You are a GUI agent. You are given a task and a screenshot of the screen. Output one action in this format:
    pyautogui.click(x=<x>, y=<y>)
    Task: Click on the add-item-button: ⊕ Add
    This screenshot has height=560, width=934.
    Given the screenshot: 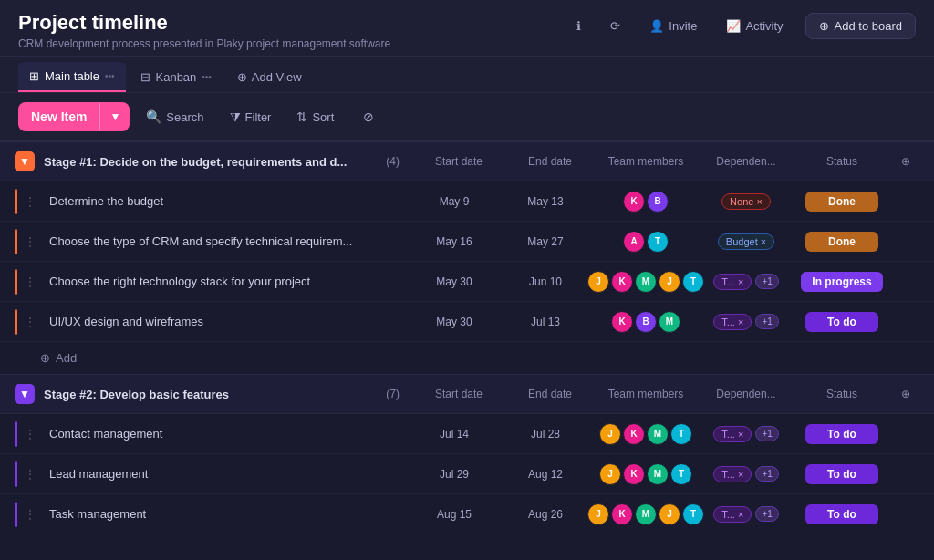 What is the action you would take?
    pyautogui.click(x=467, y=358)
    